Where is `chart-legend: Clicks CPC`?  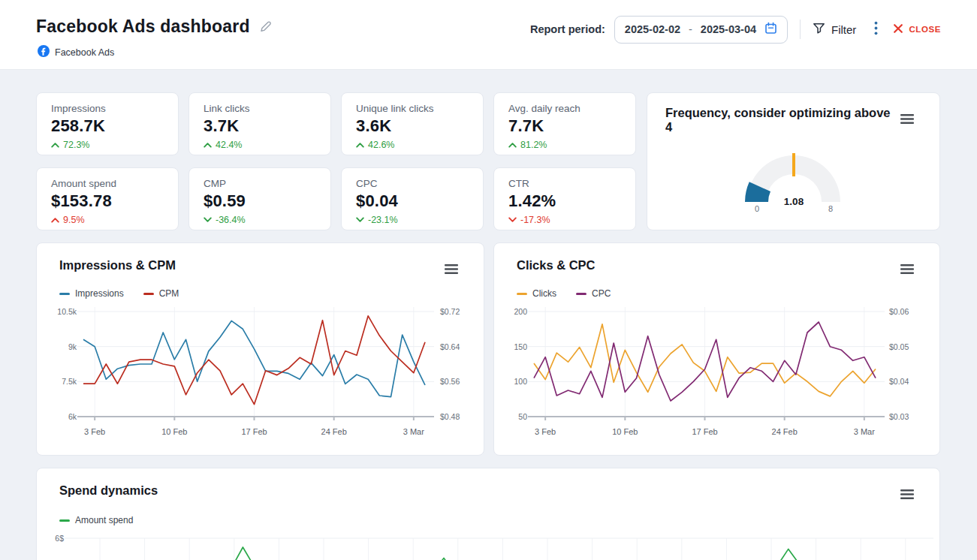
chart-legend: Clicks CPC is located at coordinates (563, 294).